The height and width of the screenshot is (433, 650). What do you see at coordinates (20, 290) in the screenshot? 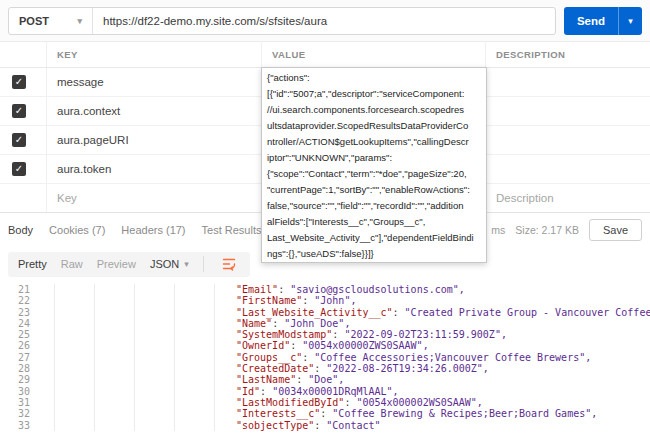
I see `line-number: 21` at bounding box center [20, 290].